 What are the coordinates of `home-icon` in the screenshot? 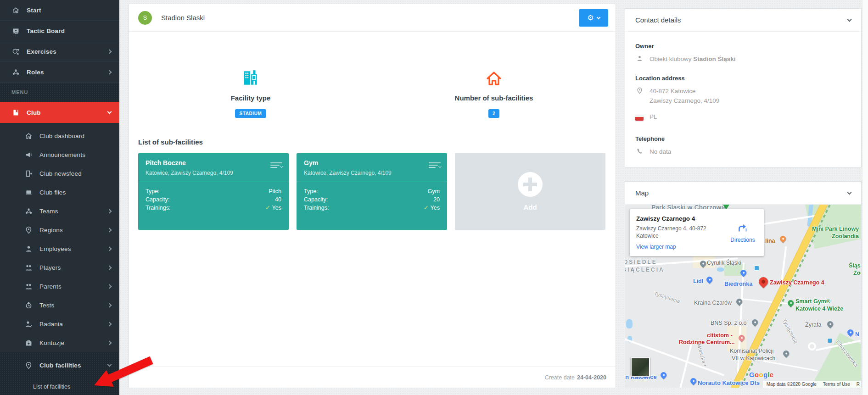 It's located at (16, 10).